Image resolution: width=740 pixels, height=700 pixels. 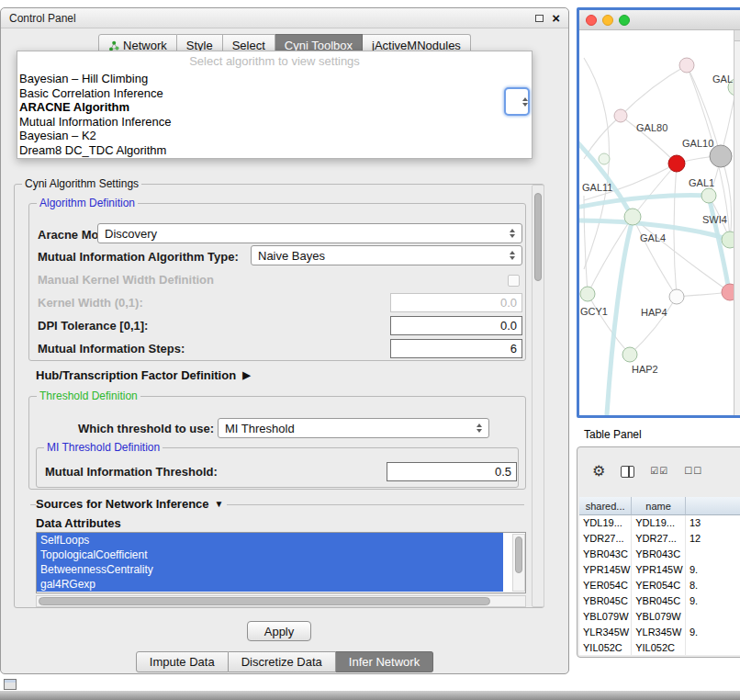 I want to click on mi-steps-field, so click(x=456, y=349).